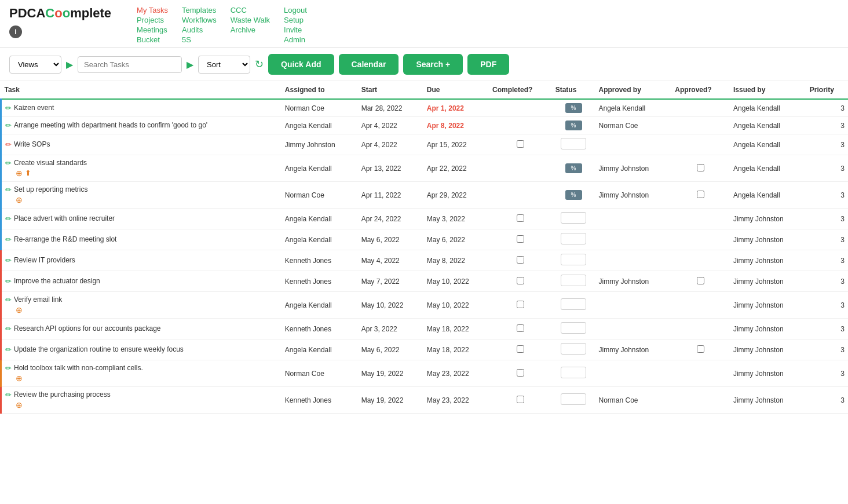  What do you see at coordinates (369, 64) in the screenshot?
I see `calendar-button: Calendar` at bounding box center [369, 64].